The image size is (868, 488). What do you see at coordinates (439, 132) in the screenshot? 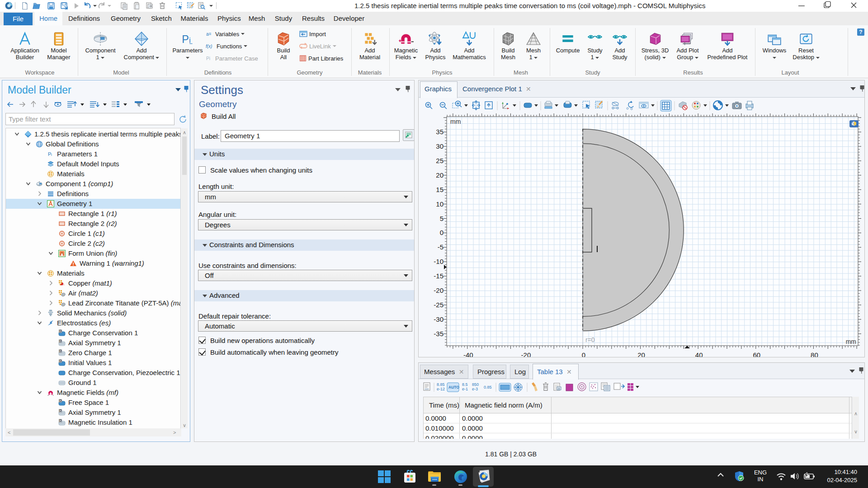
I see `svg-text: 35` at bounding box center [439, 132].